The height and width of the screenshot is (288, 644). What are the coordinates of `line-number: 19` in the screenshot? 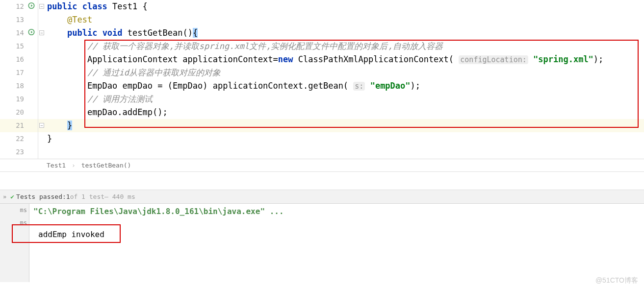 It's located at (20, 99).